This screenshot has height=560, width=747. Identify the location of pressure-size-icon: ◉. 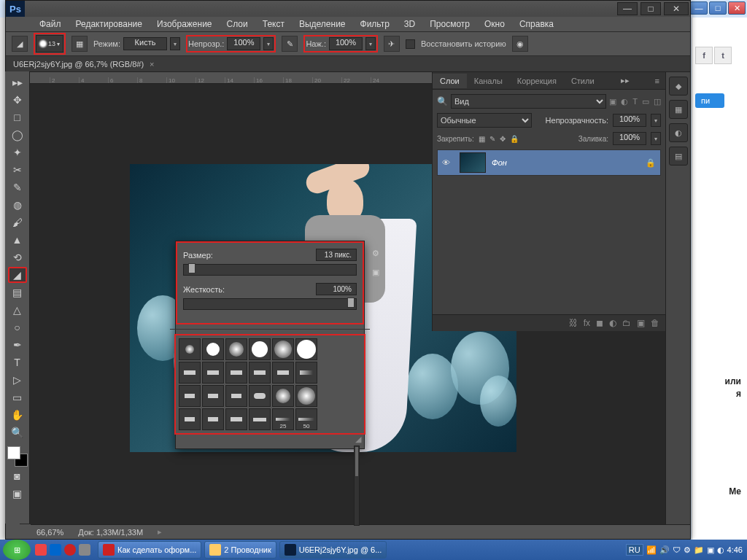
(520, 44).